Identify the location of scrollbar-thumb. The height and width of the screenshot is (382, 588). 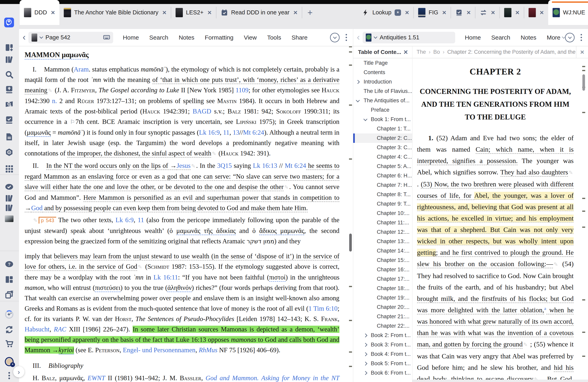
(350, 242).